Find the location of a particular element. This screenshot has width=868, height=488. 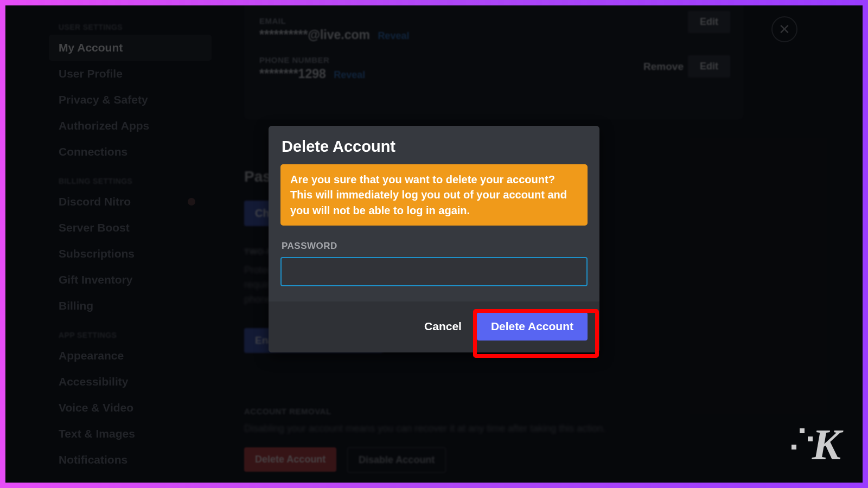

watermark-logo: K is located at coordinates (828, 445).